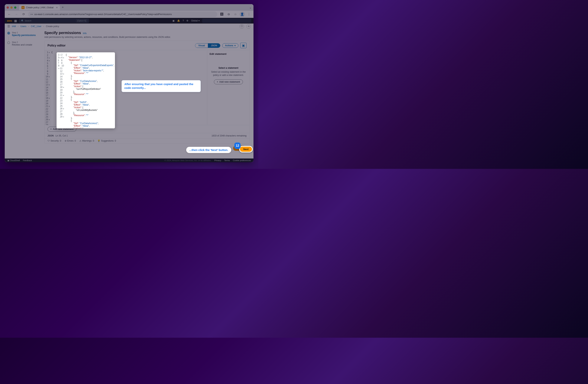  I want to click on sidebar-toggle-icon: ☰, so click(9, 26).